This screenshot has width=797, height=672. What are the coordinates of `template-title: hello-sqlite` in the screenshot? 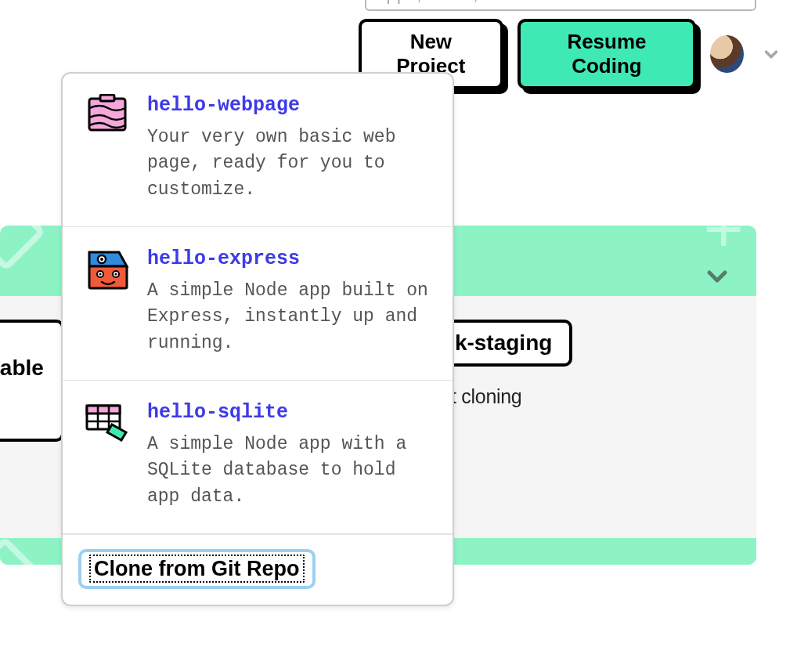 It's located at (290, 412).